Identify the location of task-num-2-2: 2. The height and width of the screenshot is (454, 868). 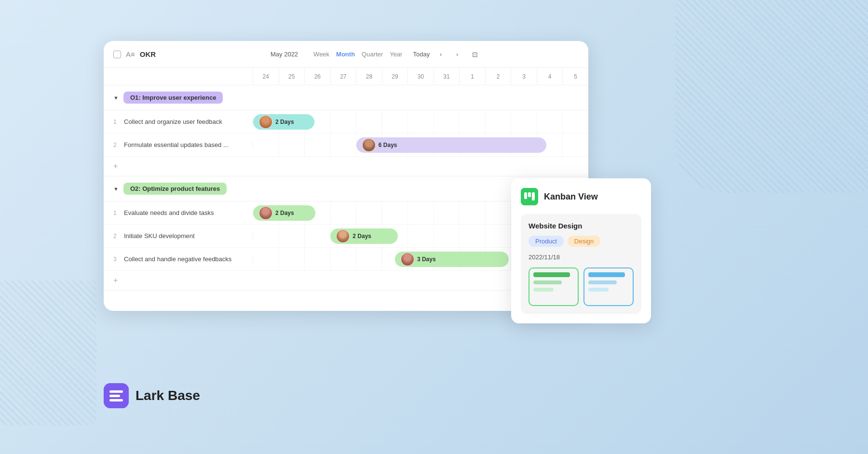
(117, 236).